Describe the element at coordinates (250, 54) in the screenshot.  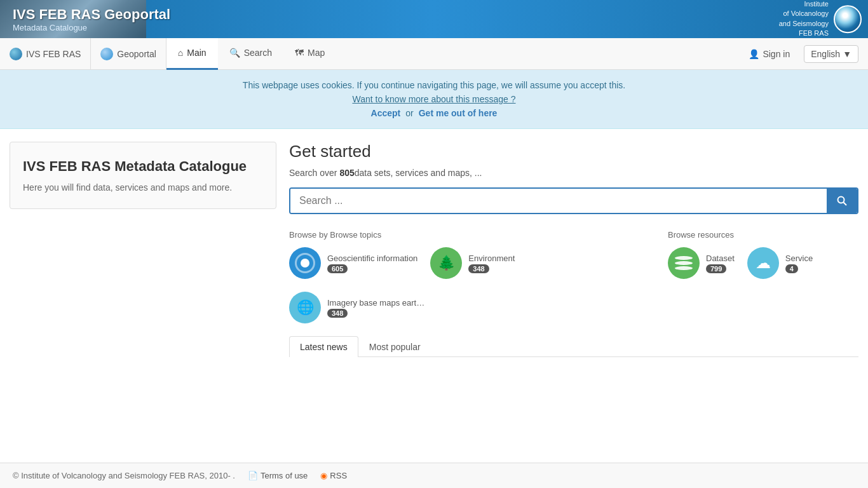
I see `nav-search: 🔍 Search` at that location.